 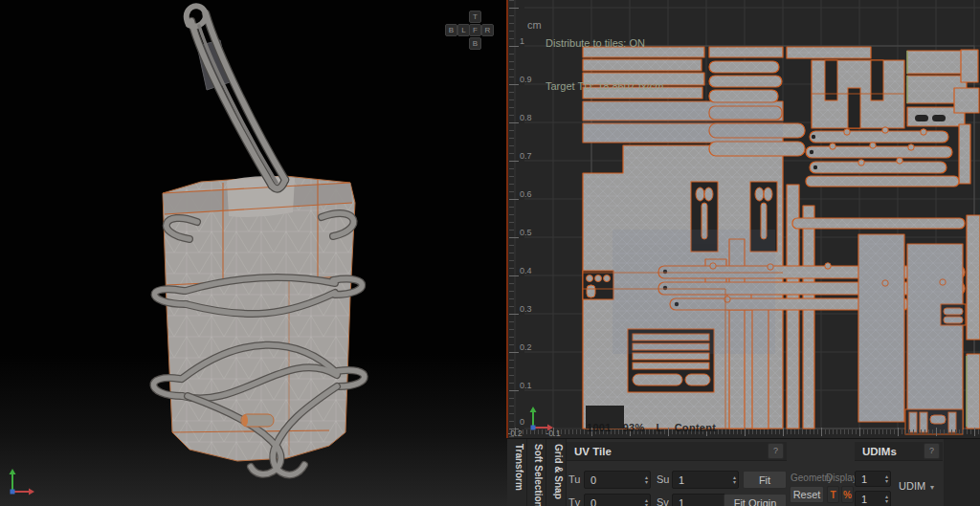 What do you see at coordinates (533, 385) in the screenshot?
I see `v-ruler-label: 0.1` at bounding box center [533, 385].